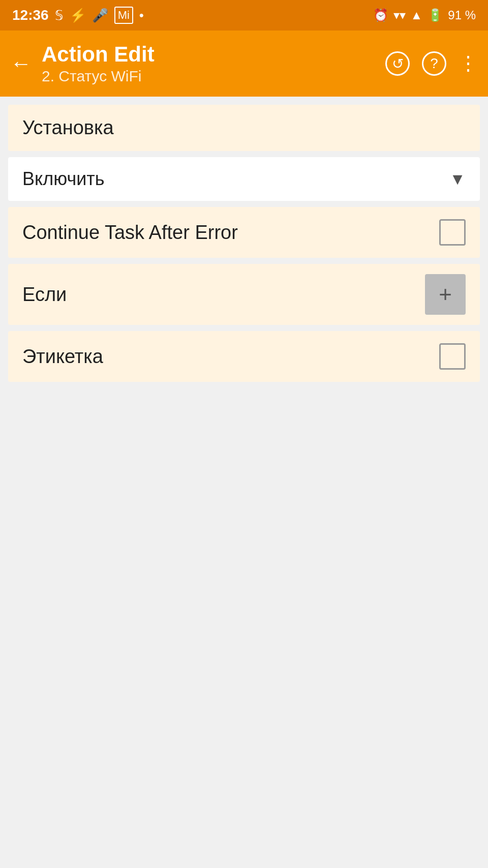 This screenshot has width=488, height=868. I want to click on status-bar-right: ⏰ ▾▾ ▲ 🔋 91 %, so click(424, 15).